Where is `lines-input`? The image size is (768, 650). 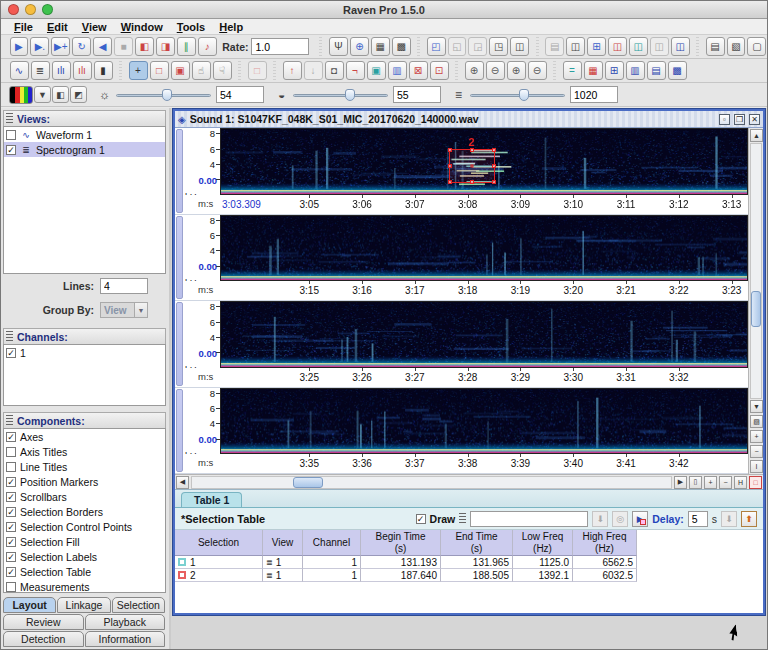
lines-input is located at coordinates (124, 286).